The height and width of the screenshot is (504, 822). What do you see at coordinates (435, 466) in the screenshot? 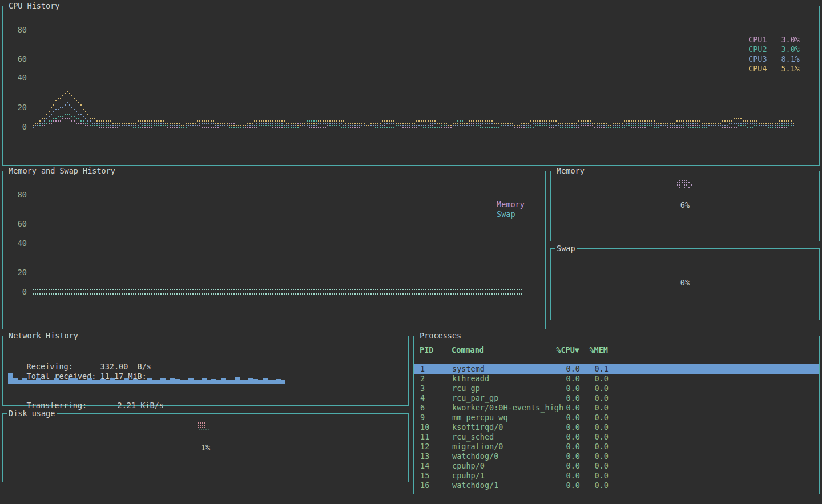
I see `process-cell-pid: 14` at bounding box center [435, 466].